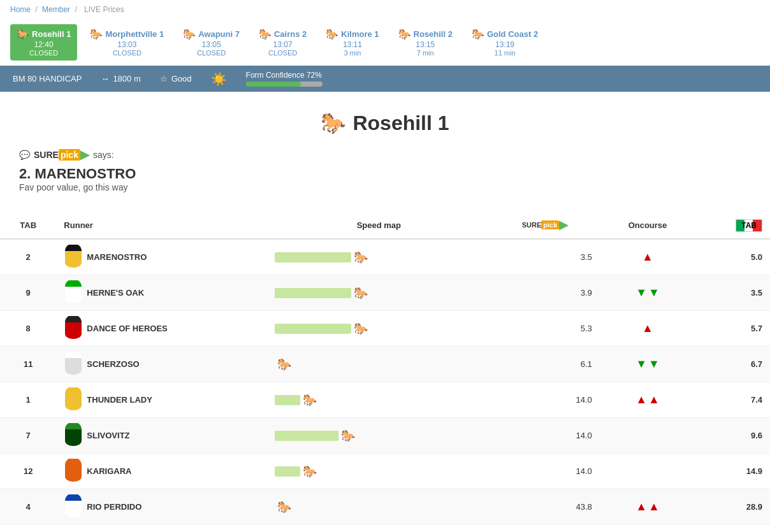 This screenshot has width=770, height=532. What do you see at coordinates (127, 329) in the screenshot?
I see `runner-name: DANCE OF HEROES` at bounding box center [127, 329].